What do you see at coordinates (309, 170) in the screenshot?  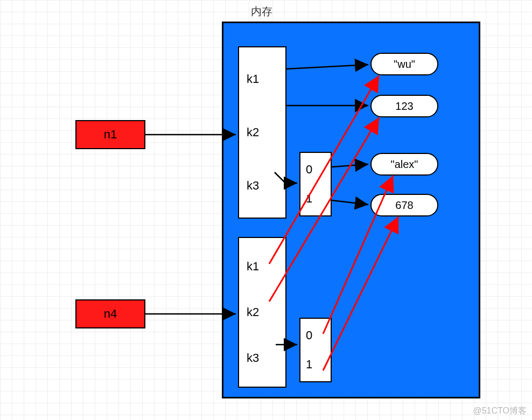 I see `list1-0: 0` at bounding box center [309, 170].